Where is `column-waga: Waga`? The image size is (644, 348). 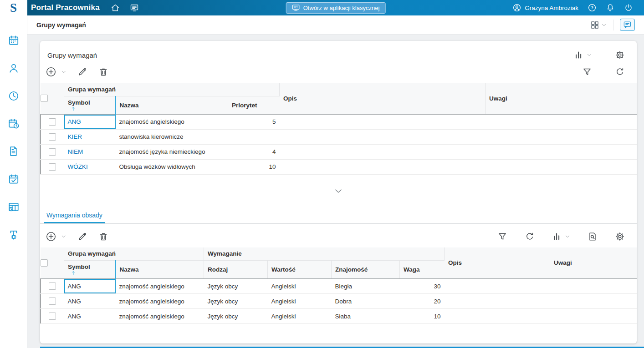 column-waga: Waga is located at coordinates (422, 270).